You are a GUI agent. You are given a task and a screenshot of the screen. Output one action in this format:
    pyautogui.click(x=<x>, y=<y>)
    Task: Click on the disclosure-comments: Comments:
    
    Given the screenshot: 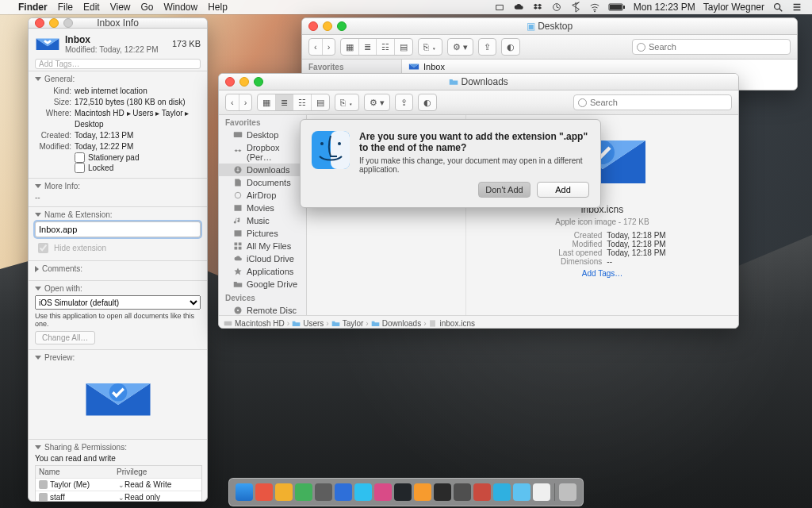 What is the action you would take?
    pyautogui.click(x=117, y=268)
    